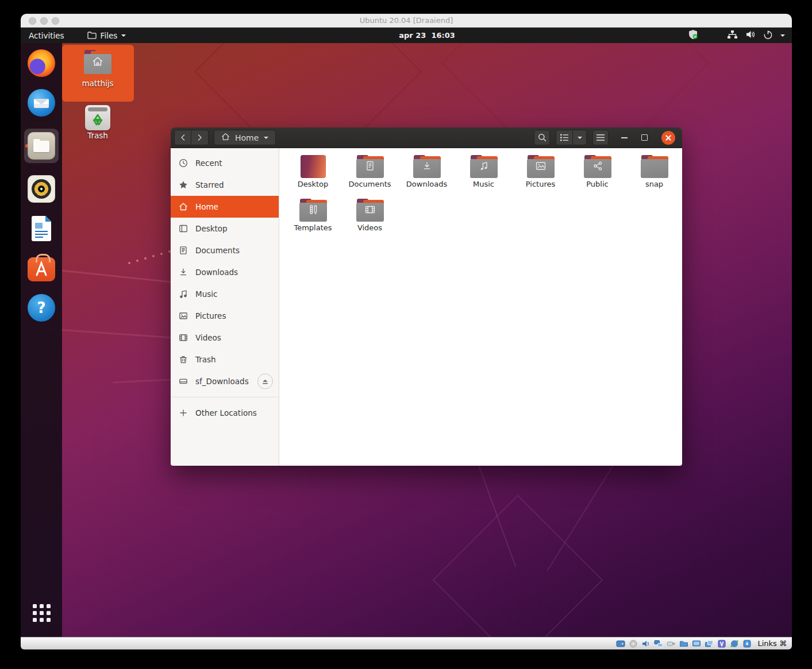 The image size is (812, 669). Describe the element at coordinates (484, 167) in the screenshot. I see `music-emblem-icon` at that location.